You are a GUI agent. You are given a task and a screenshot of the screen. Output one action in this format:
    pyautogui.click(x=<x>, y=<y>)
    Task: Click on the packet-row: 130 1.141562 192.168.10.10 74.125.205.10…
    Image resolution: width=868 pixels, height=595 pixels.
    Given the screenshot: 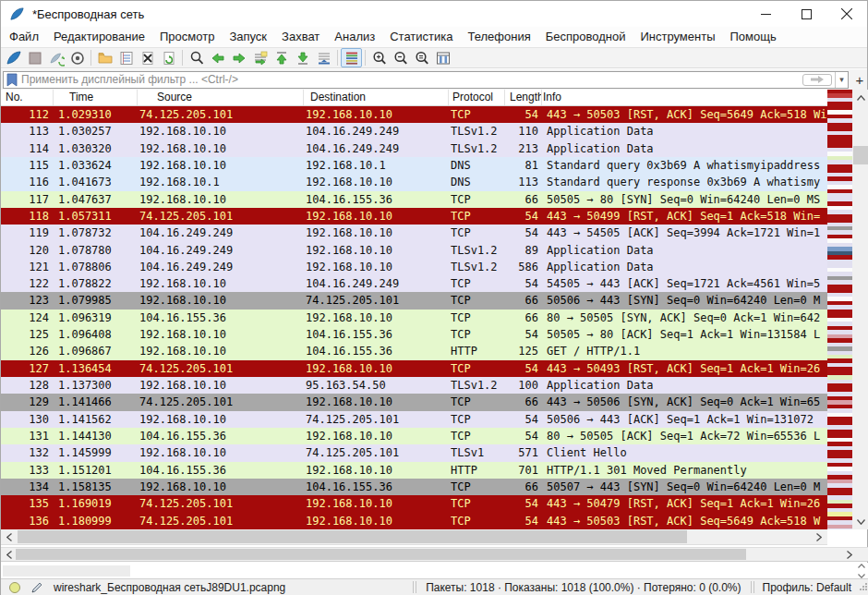 What is the action you would take?
    pyautogui.click(x=414, y=419)
    